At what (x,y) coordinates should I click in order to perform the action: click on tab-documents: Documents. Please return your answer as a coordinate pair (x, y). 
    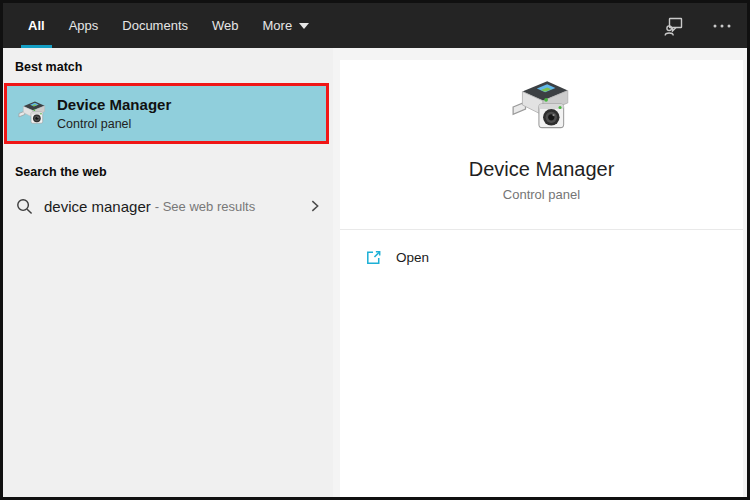
    Looking at the image, I should click on (155, 26).